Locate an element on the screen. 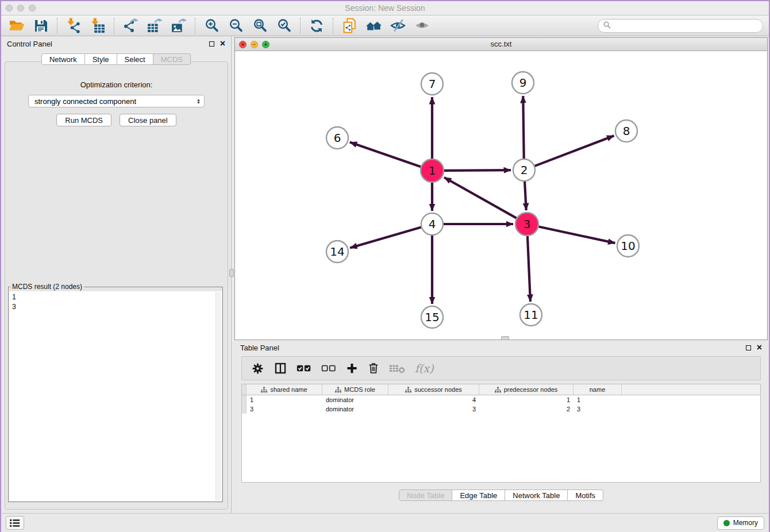 The image size is (770, 532). graph-node-7: 7 is located at coordinates (432, 84).